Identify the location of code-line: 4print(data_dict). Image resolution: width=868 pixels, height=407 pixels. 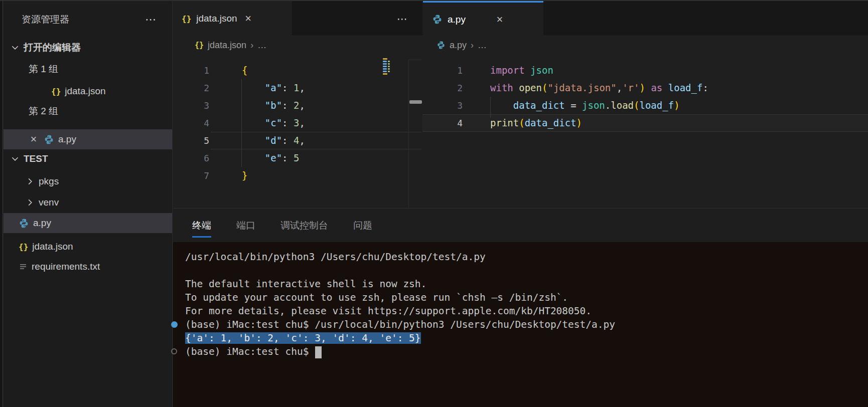
(645, 123).